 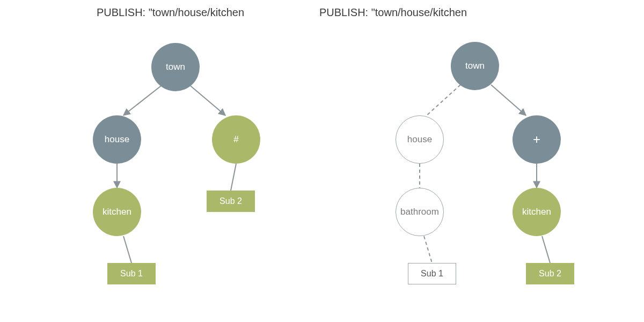 I want to click on node-right-plus: +, so click(x=537, y=140).